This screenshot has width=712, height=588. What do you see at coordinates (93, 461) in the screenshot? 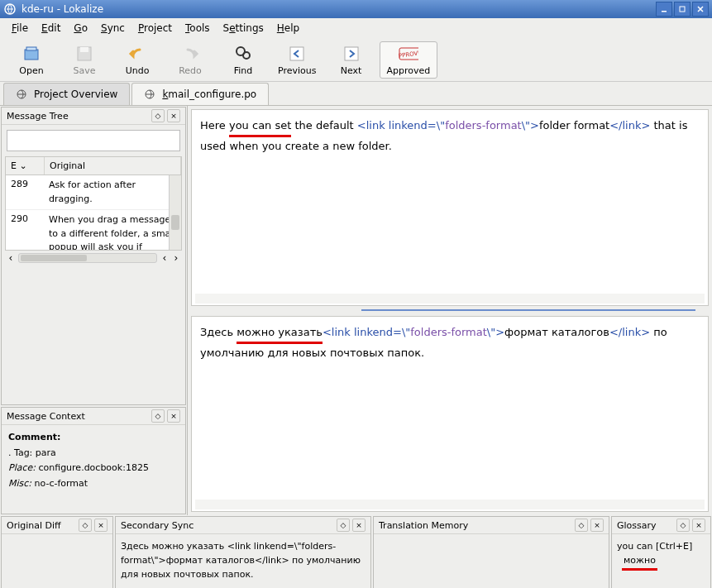
I see `context-body: Comment: . Tag: para Place: configure.do…` at bounding box center [93, 461].